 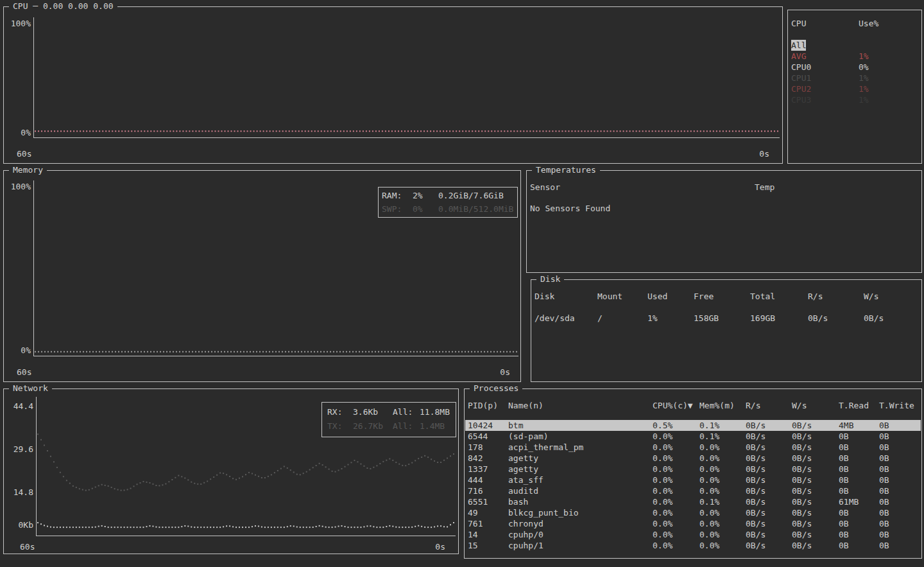 I want to click on process-row: 842 agetty 0.0% 0.0% 0B/s 0B/s 0B 0B, so click(x=693, y=458).